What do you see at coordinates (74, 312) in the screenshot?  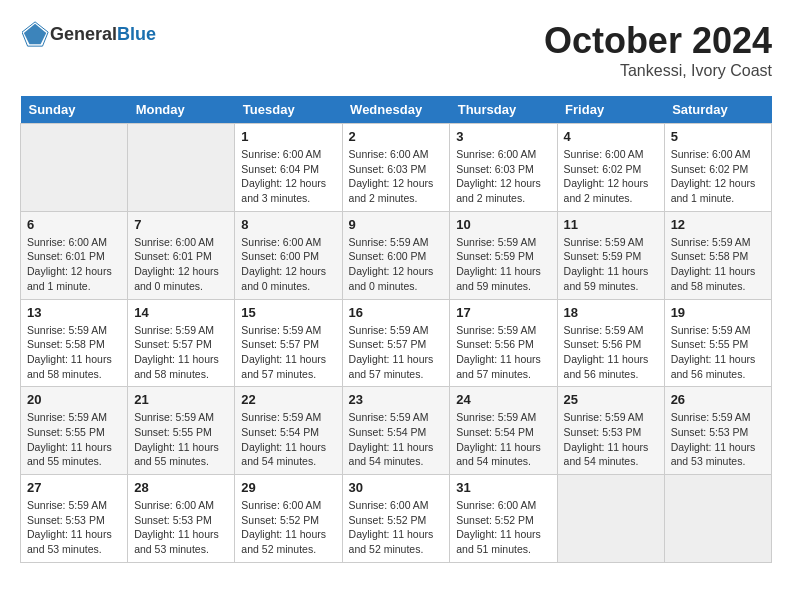 I see `day-number: 13` at bounding box center [74, 312].